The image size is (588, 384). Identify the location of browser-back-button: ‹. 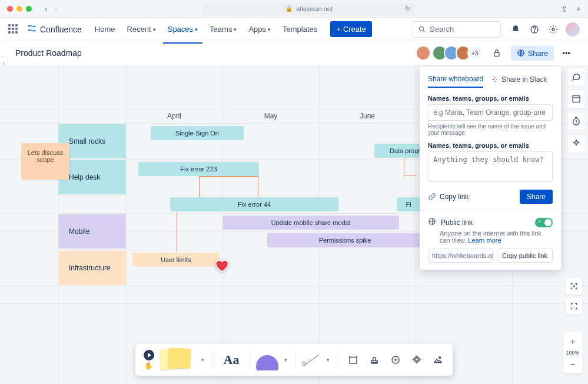
(46, 9).